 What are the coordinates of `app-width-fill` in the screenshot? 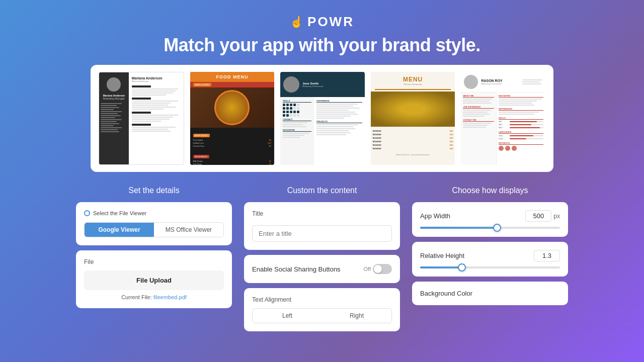 It's located at (459, 228).